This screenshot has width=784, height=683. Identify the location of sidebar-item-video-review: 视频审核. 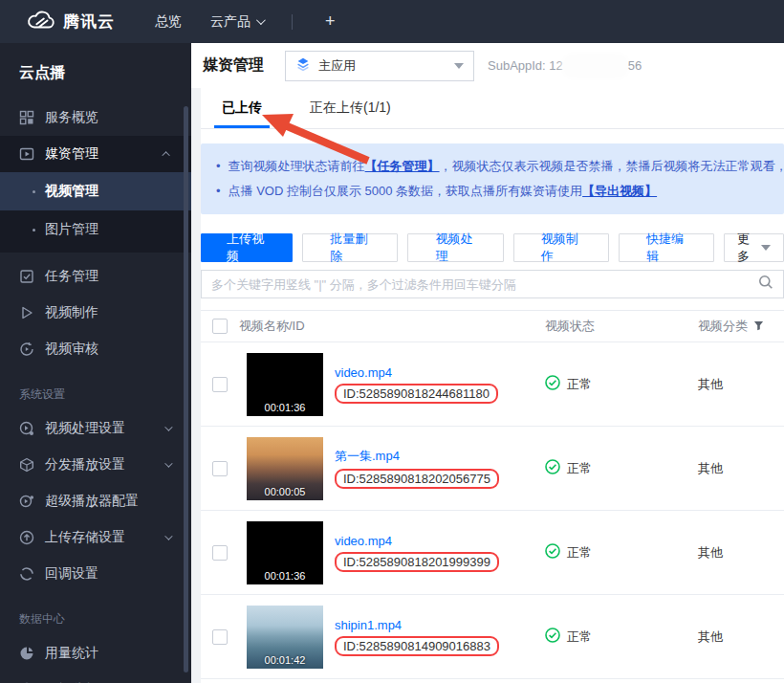
(96, 349).